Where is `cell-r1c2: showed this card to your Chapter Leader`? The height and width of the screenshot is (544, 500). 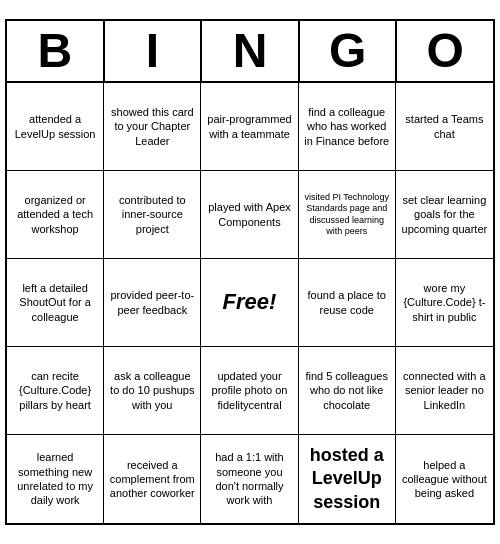 cell-r1c2: showed this card to your Chapter Leader is located at coordinates (152, 127).